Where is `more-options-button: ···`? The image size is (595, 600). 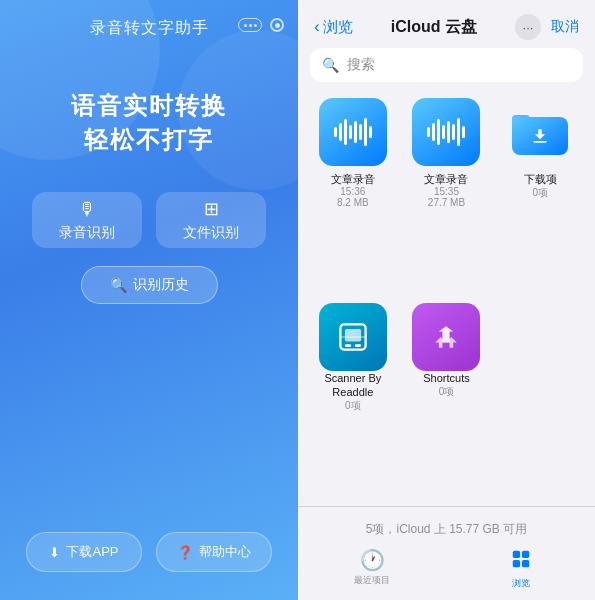
more-options-button: ··· is located at coordinates (528, 27).